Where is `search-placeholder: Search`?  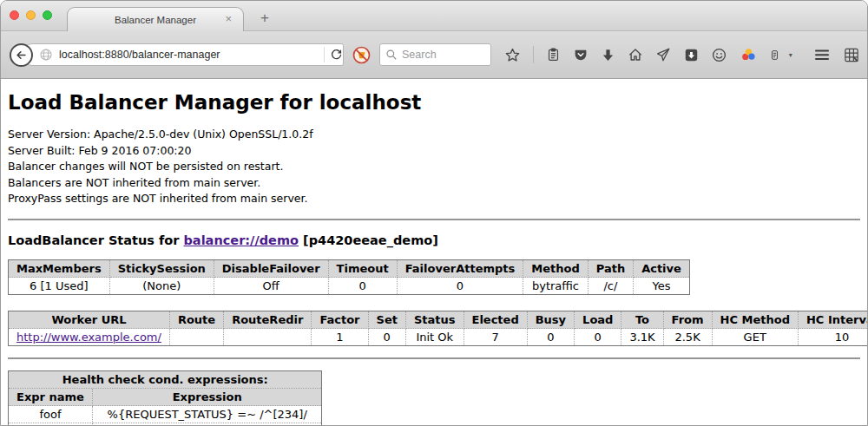 search-placeholder: Search is located at coordinates (419, 55).